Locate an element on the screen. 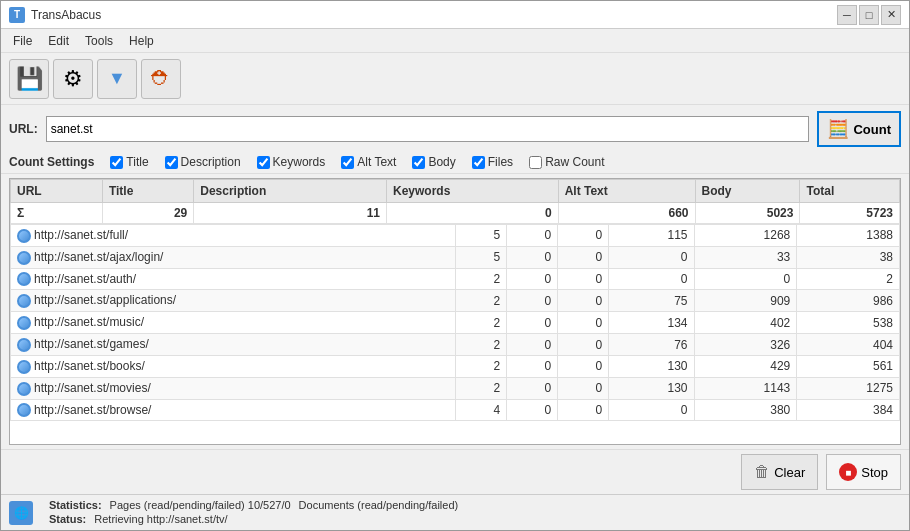 This screenshot has height=531, width=910. settings-bar: Count Settings Title Description Keyword… is located at coordinates (455, 164).